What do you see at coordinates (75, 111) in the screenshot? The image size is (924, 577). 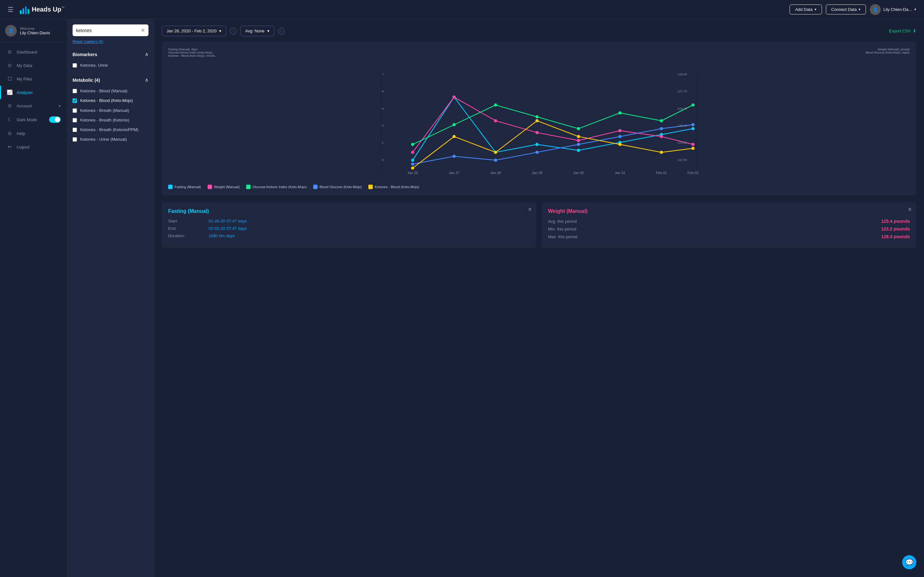 I see `ketones-breath-manual-checkbox` at bounding box center [75, 111].